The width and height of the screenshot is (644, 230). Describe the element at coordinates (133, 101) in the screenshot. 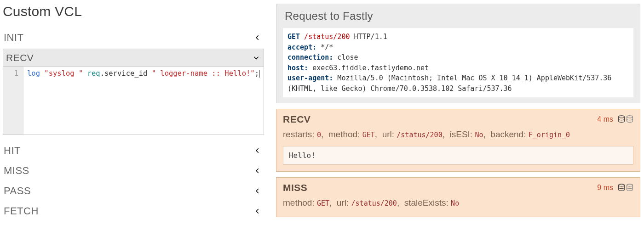

I see `code-editor: 1 log "syslog " req.service_id " logger-…` at that location.